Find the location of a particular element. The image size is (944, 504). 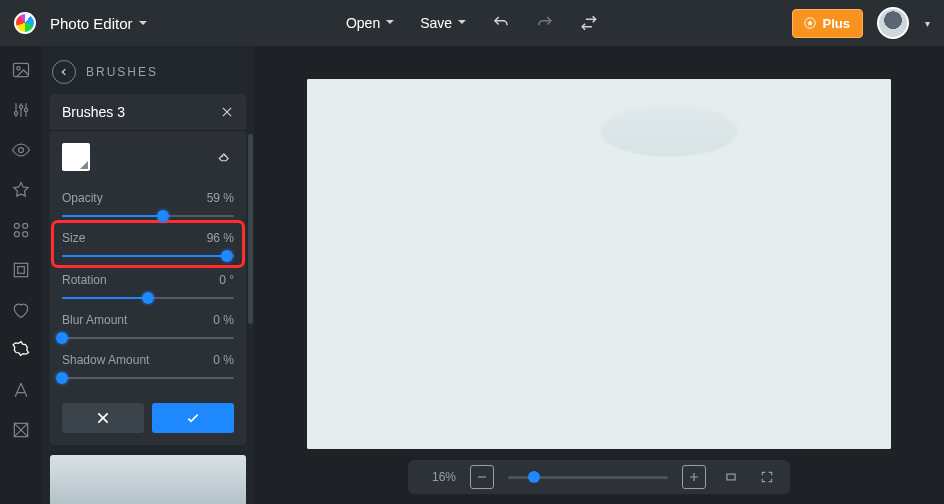

fit-icon is located at coordinates (731, 477).